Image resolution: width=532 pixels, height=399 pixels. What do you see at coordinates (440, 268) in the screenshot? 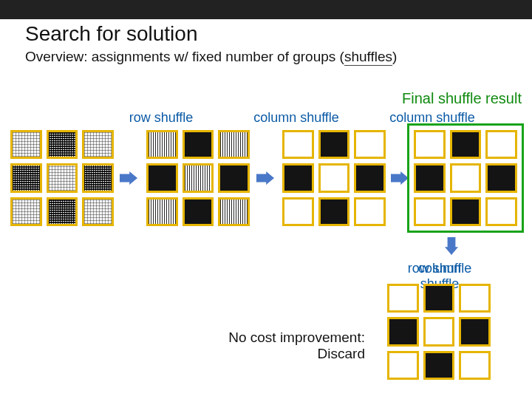
I see `label-extra-row: row shuffle` at bounding box center [440, 268].